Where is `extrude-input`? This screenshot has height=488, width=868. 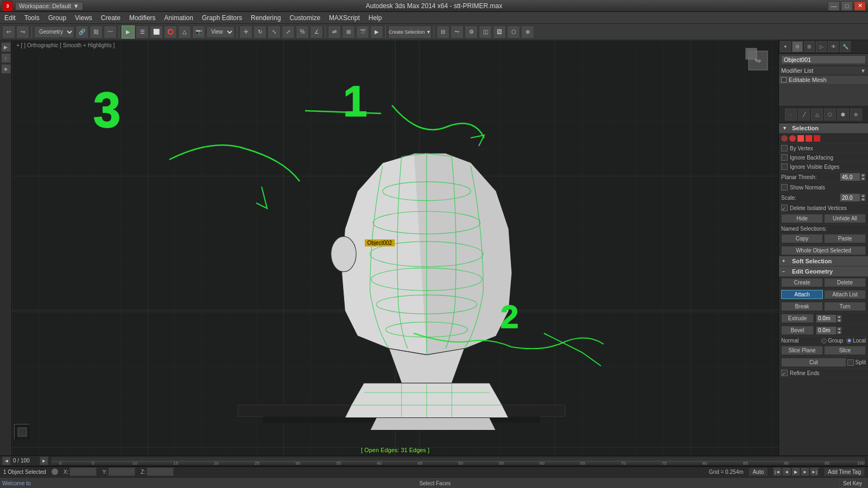
extrude-input is located at coordinates (826, 319).